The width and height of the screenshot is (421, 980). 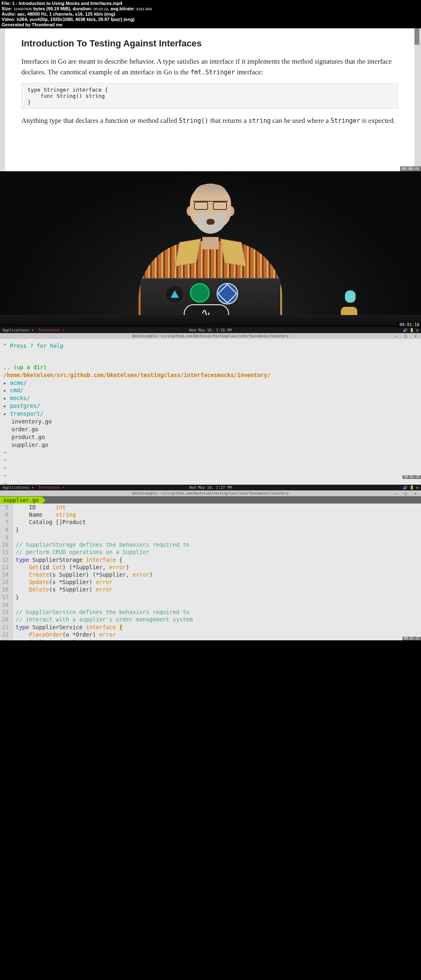 I want to click on audio-label: Audio:, so click(x=9, y=14).